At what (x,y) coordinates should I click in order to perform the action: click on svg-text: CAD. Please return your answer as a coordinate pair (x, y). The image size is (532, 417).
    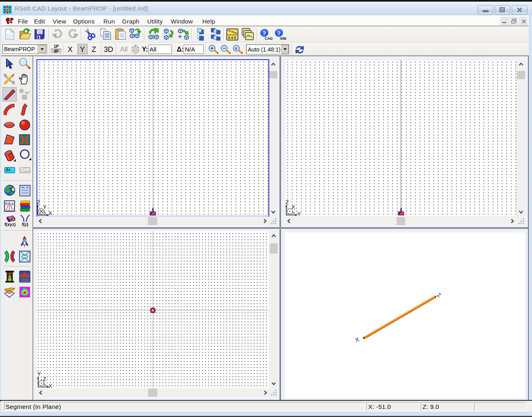
    Looking at the image, I should click on (268, 39).